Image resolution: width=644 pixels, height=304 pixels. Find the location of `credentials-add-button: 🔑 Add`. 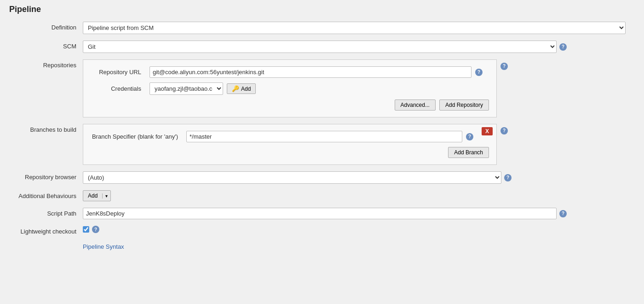

credentials-add-button: 🔑 Add is located at coordinates (241, 88).